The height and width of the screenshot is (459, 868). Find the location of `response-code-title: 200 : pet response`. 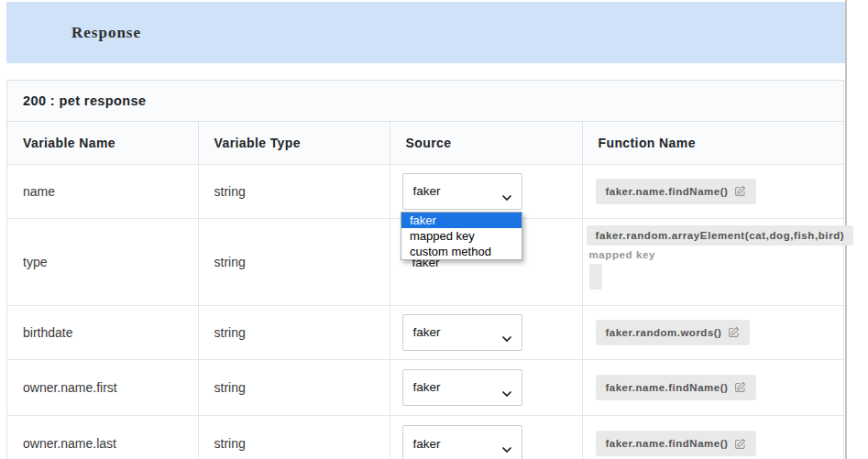

response-code-title: 200 : pet response is located at coordinates (84, 101).